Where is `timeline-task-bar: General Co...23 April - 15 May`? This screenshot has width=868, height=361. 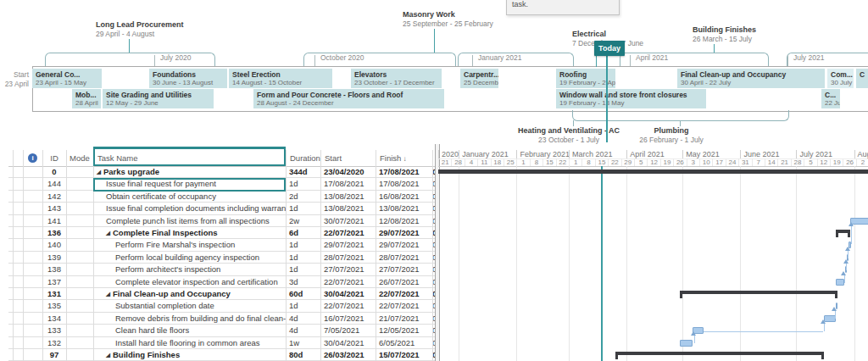
timeline-task-bar: General Co...23 April - 15 May is located at coordinates (67, 78).